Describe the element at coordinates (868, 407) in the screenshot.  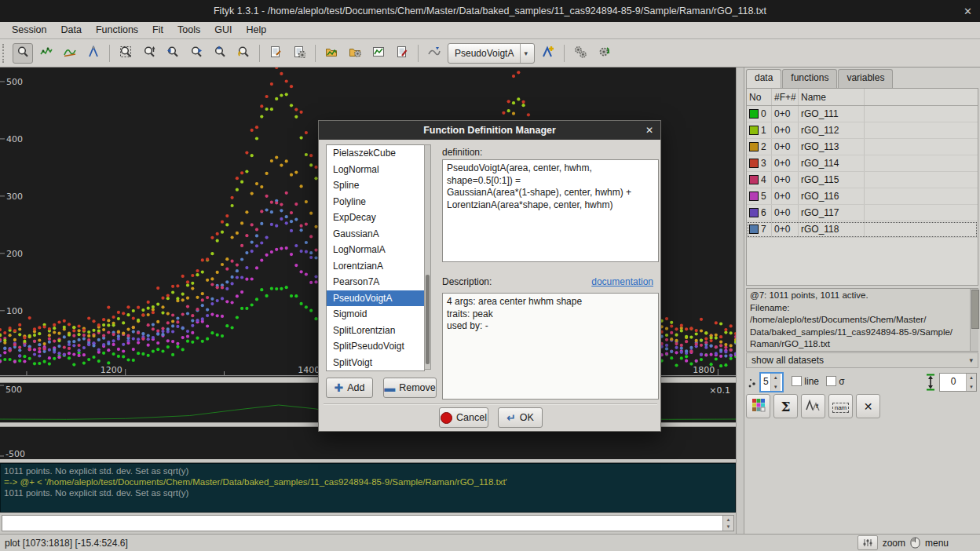
I see `close-panel-icon: ✕` at that location.